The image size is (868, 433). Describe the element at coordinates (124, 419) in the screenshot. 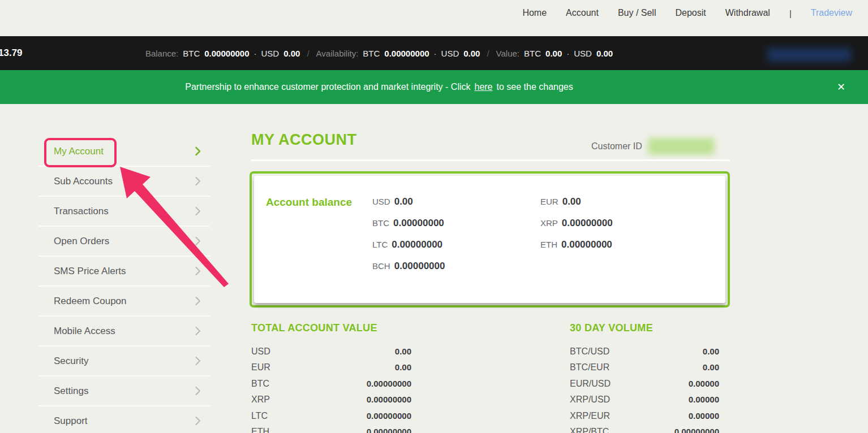

I see `sidebar-item-support: Support` at that location.